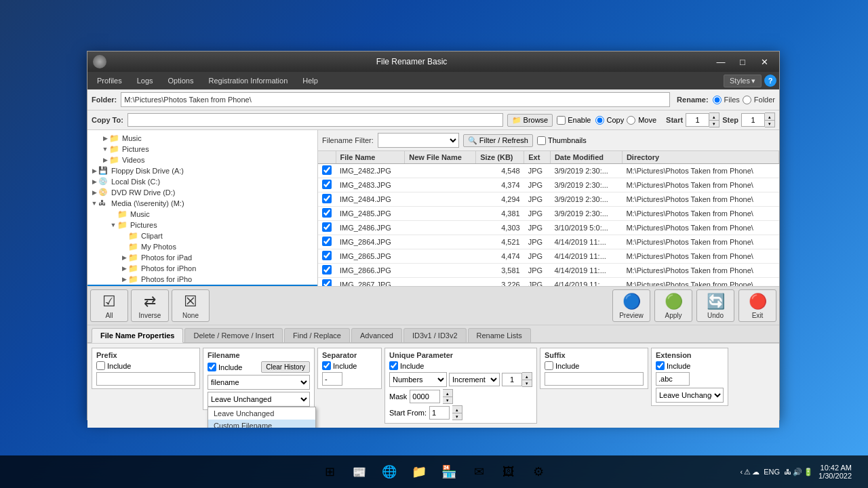 The image size is (868, 488). What do you see at coordinates (772, 472) in the screenshot?
I see `language-indicator: ENG` at bounding box center [772, 472].